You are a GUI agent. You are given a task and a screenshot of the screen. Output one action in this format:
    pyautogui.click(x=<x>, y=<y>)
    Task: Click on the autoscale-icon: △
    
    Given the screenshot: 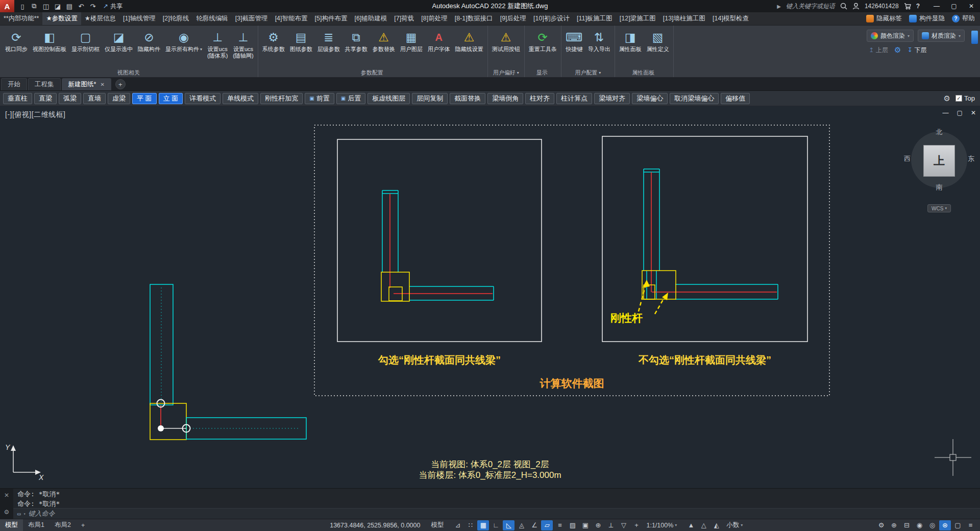 What is the action you would take?
    pyautogui.click(x=703, y=525)
    